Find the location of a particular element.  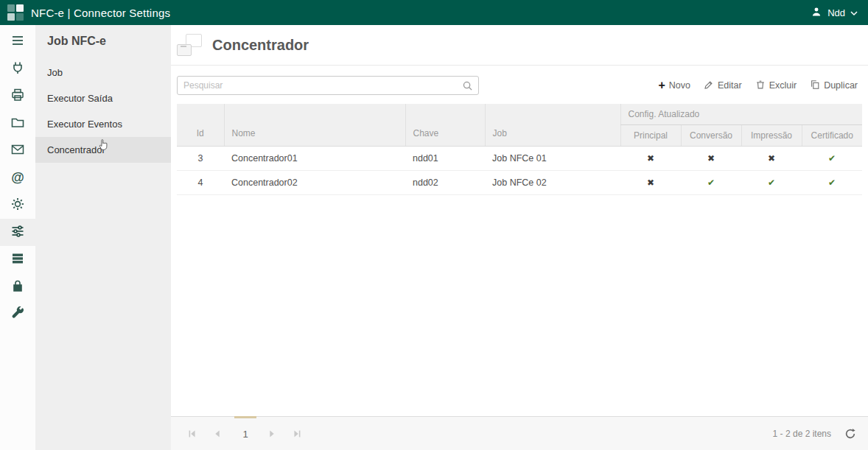

gear-icon is located at coordinates (18, 205).